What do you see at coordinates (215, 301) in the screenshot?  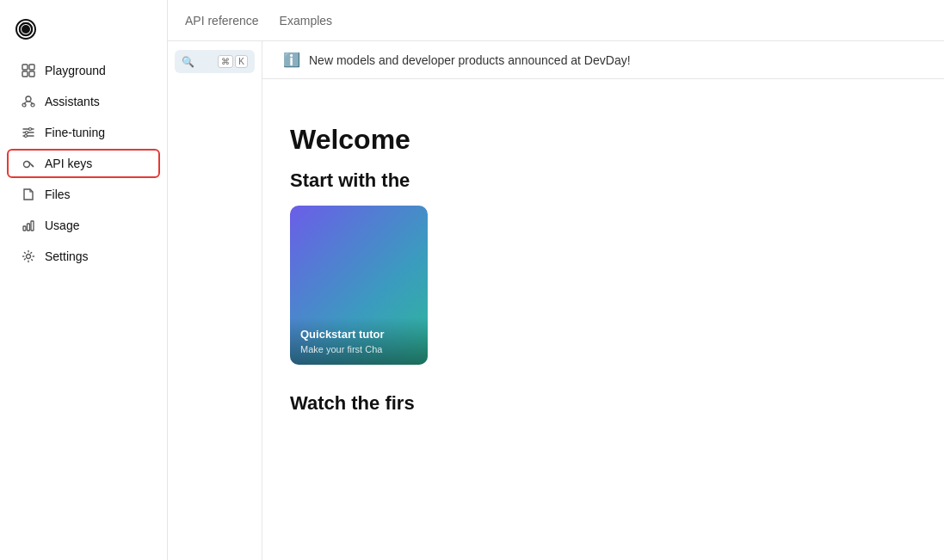 I see `left-panel: 🔍 ⌘ K` at bounding box center [215, 301].